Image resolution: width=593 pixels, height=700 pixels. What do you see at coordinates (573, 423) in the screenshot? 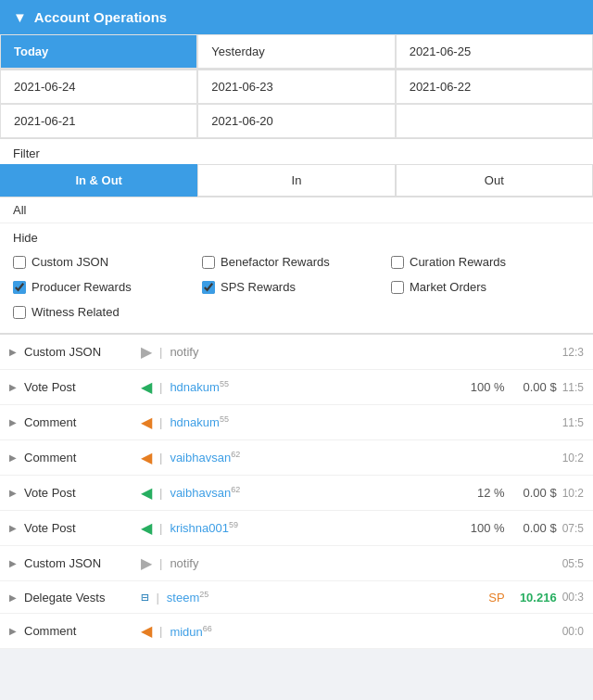
I see `op-time: 11:5` at bounding box center [573, 423].